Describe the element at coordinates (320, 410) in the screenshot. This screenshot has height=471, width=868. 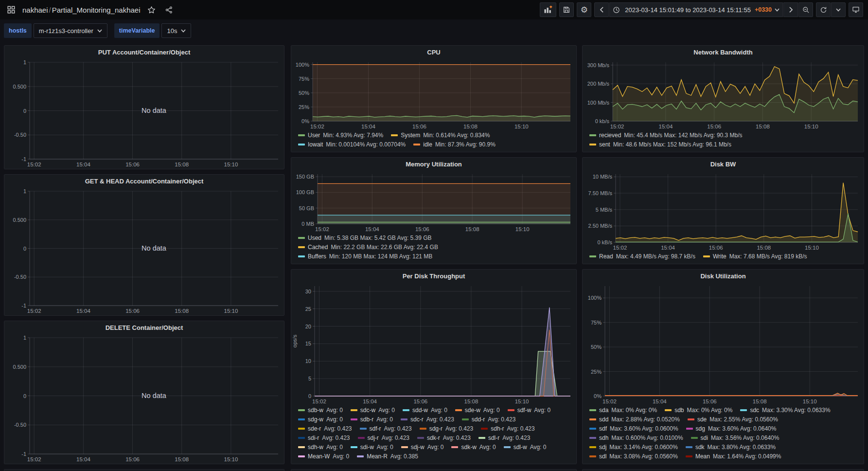
I see `legend-item-sdb-w: sdb-wAvg: 0` at that location.